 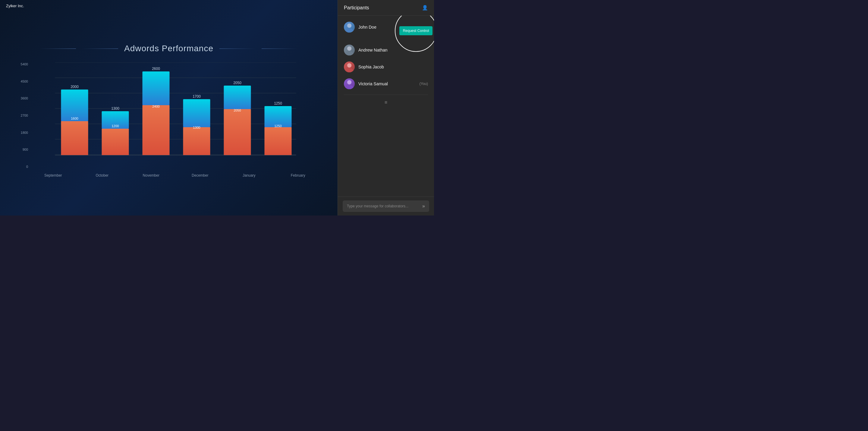 What do you see at coordinates (425, 7) in the screenshot?
I see `people-icon: 👤` at bounding box center [425, 7].